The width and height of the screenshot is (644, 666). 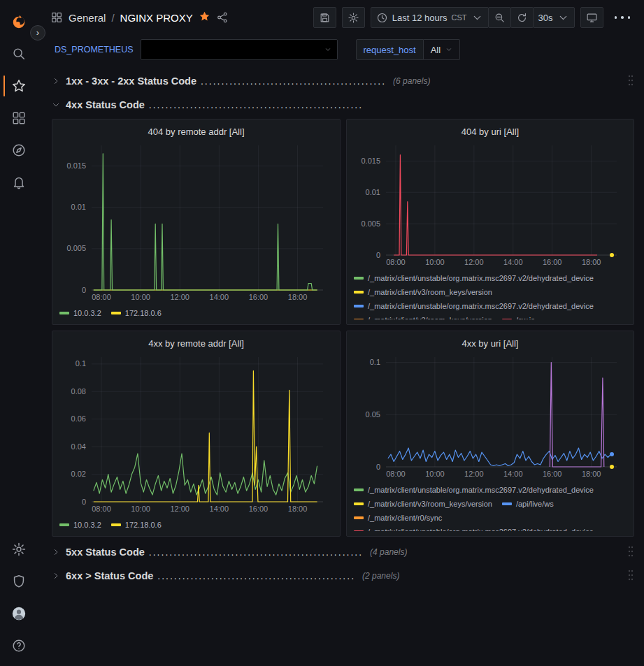 What do you see at coordinates (390, 50) in the screenshot?
I see `request-host-label: request_host` at bounding box center [390, 50].